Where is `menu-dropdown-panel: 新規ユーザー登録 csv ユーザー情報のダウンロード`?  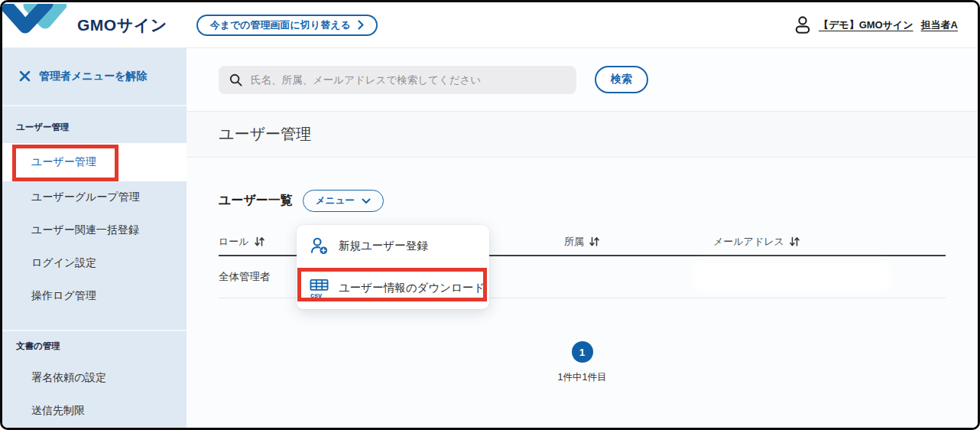 menu-dropdown-panel: 新規ユーザー登録 csv ユーザー情報のダウンロード is located at coordinates (393, 267).